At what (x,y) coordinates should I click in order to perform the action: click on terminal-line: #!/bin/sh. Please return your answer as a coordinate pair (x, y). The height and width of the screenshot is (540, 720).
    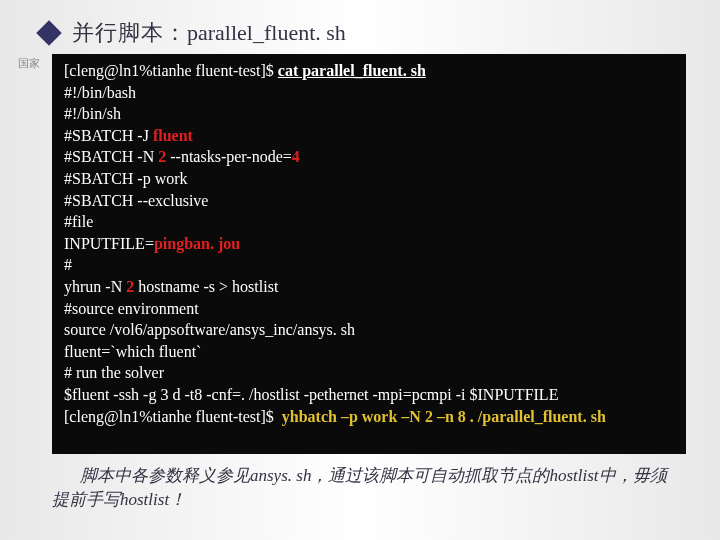
    Looking at the image, I should click on (369, 114).